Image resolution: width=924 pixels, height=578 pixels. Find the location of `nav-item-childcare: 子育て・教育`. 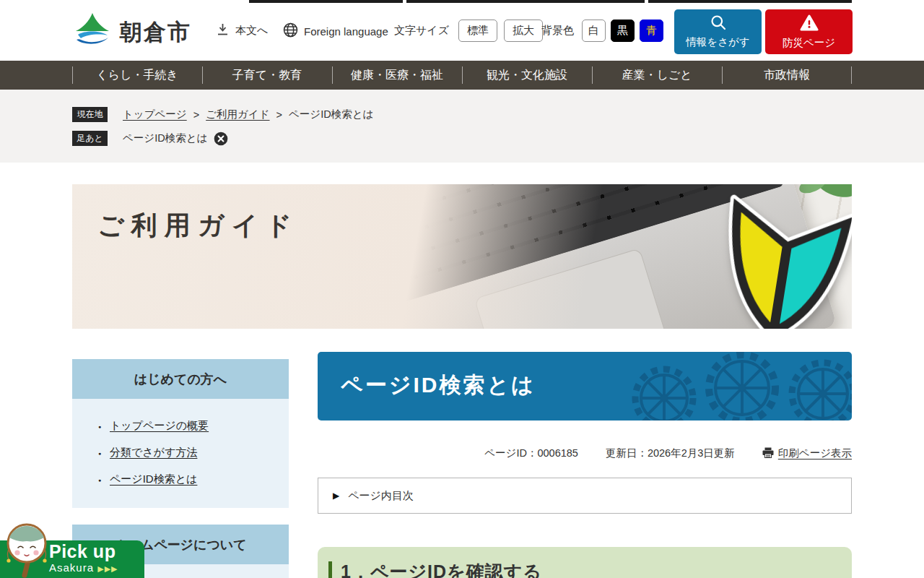

nav-item-childcare: 子育て・教育 is located at coordinates (267, 75).